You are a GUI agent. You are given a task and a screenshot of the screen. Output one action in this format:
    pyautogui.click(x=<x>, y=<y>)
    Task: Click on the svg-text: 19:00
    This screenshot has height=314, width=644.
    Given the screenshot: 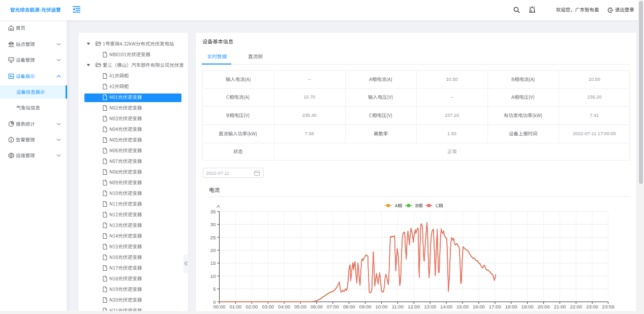 What is the action you would take?
    pyautogui.click(x=528, y=307)
    